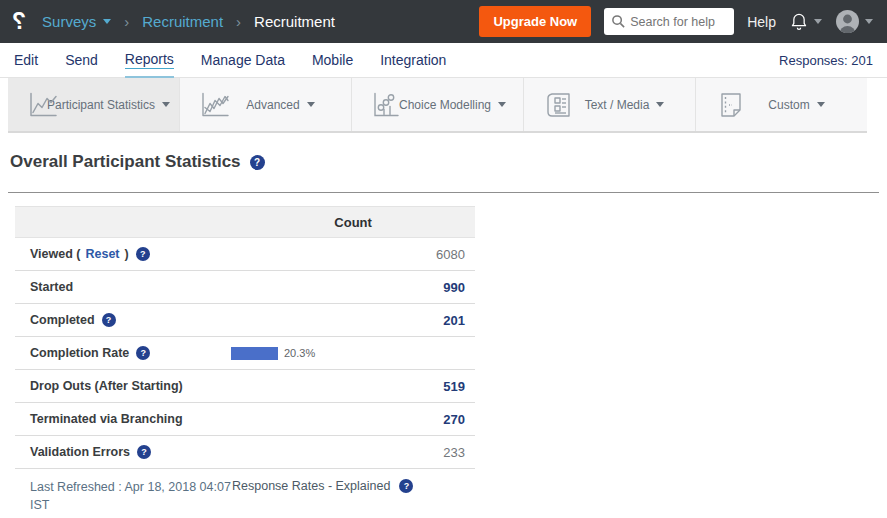 This screenshot has width=887, height=518. What do you see at coordinates (245, 386) in the screenshot?
I see `table-row-drop-outs: Drop Outs (After Starting) 519` at bounding box center [245, 386].